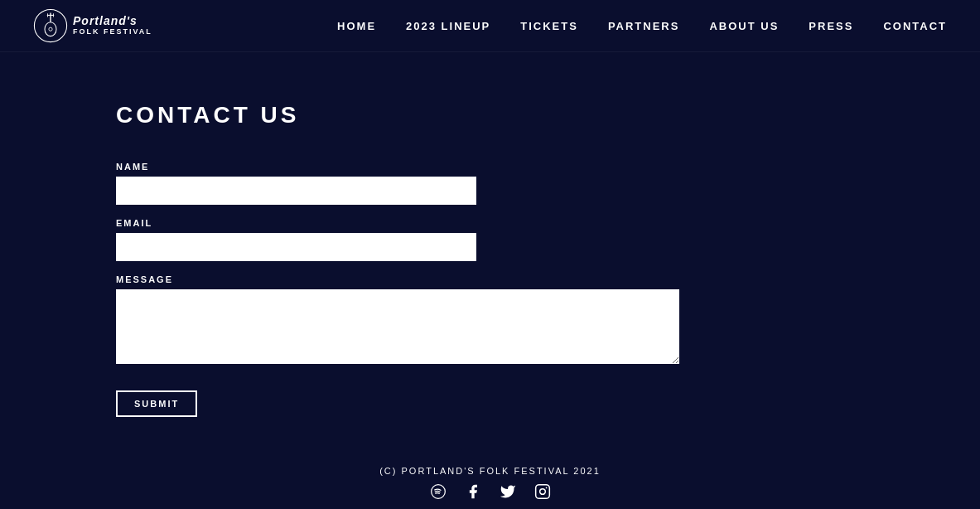 This screenshot has height=509, width=980. What do you see at coordinates (490, 471) in the screenshot?
I see `footer-copyright: (C) PORTLAND'S FOLK FESTIVAL 2021` at bounding box center [490, 471].